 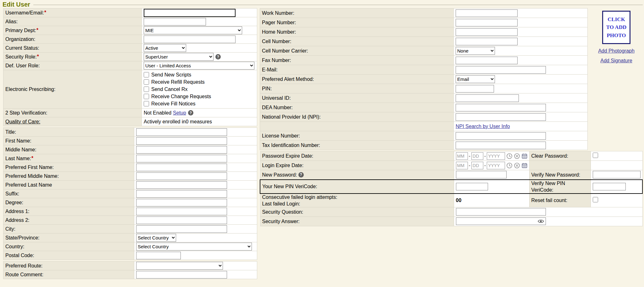 What do you see at coordinates (158, 256) in the screenshot?
I see `postal-code-input` at bounding box center [158, 256].